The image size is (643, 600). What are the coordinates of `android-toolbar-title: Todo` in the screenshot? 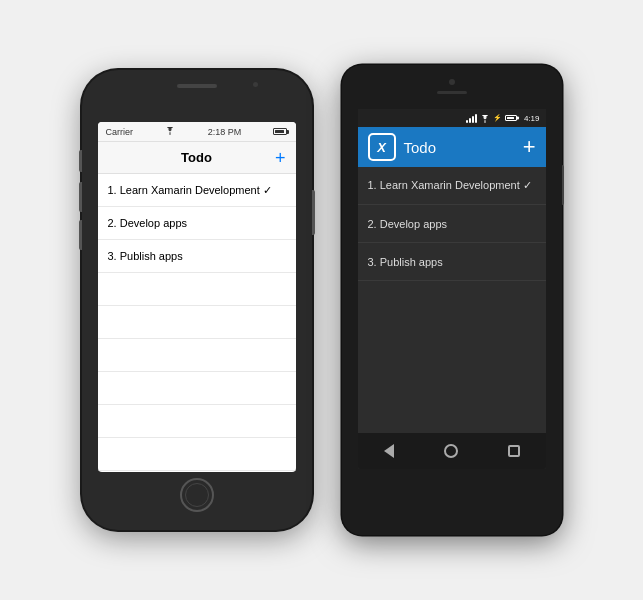 It's located at (460, 148).